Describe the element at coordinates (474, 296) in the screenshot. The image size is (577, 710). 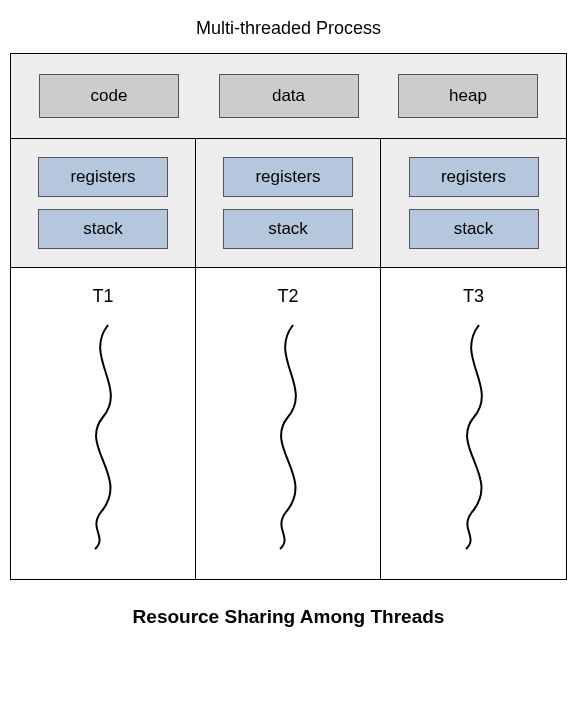
I see `thread3-label: T3` at that location.